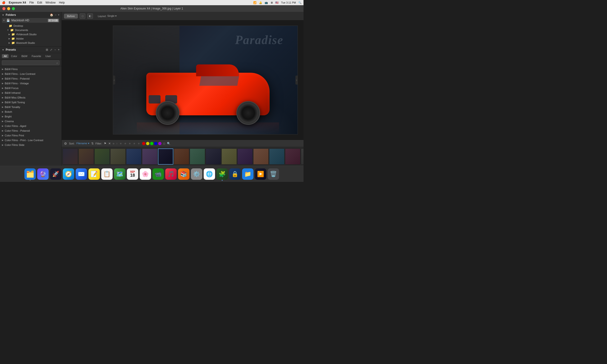 Image resolution: width=607 pixels, height=364 pixels. Describe the element at coordinates (52, 15) in the screenshot. I see `folder-home-icon: 🏠` at that location.